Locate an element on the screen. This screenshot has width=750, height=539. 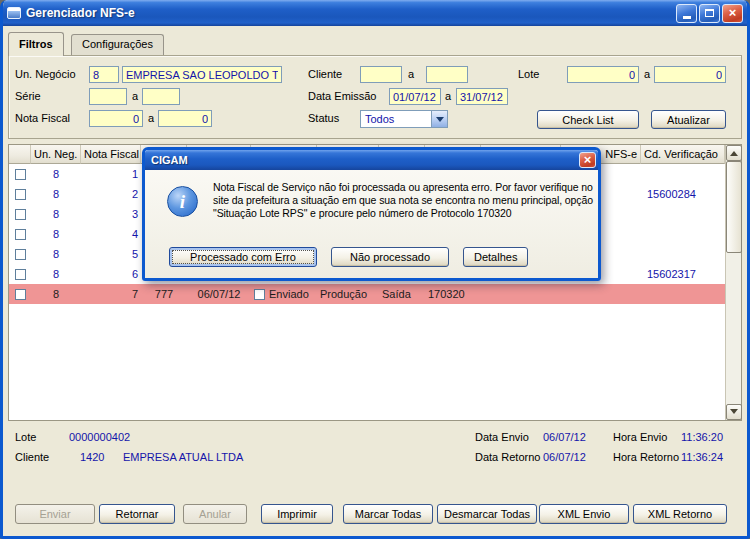
detalhes-button: Detalhes is located at coordinates (496, 257).